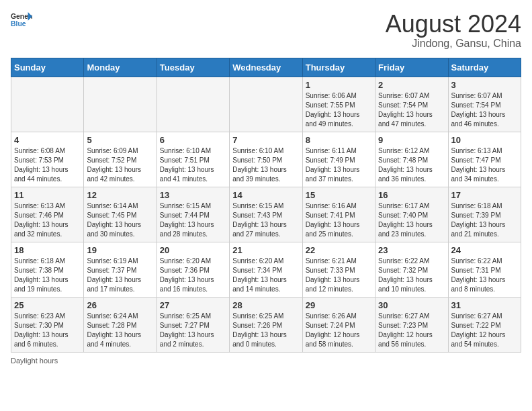  What do you see at coordinates (120, 275) in the screenshot?
I see `day-info: Sunrise: 6:19 AMSunset: 7:37 PMDaylight:…` at bounding box center [120, 275].